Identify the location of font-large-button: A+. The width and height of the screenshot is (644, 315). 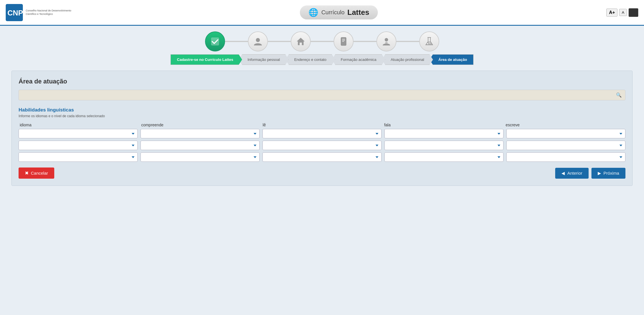
(612, 13).